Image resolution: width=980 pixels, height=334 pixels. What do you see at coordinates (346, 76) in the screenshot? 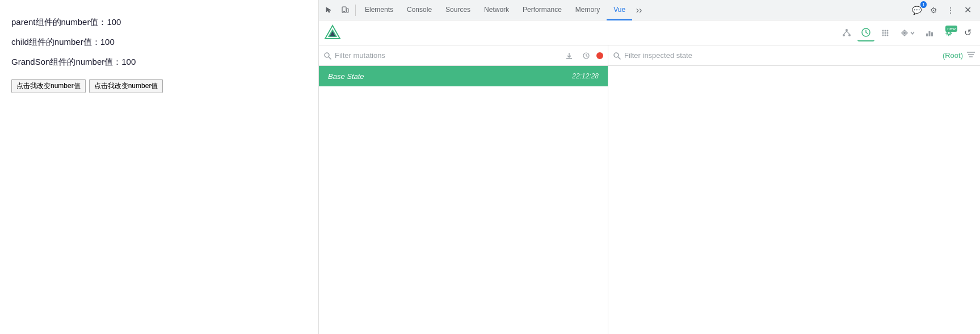
I see `mutation-name: Base State` at bounding box center [346, 76].